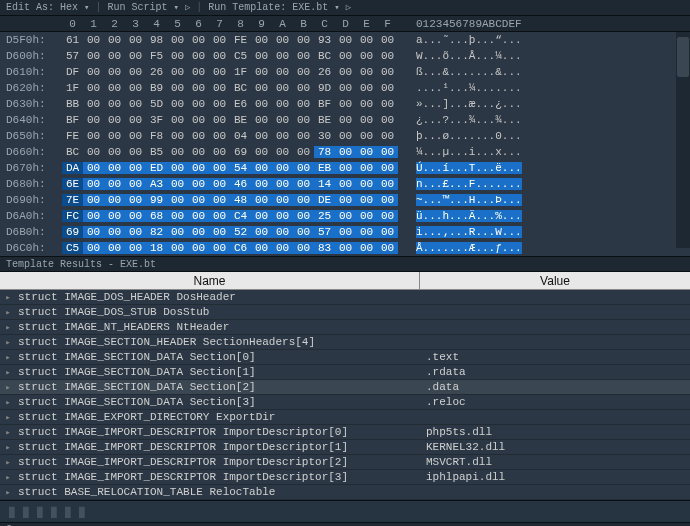 Image resolution: width=690 pixels, height=526 pixels. I want to click on byte: 57, so click(72, 56).